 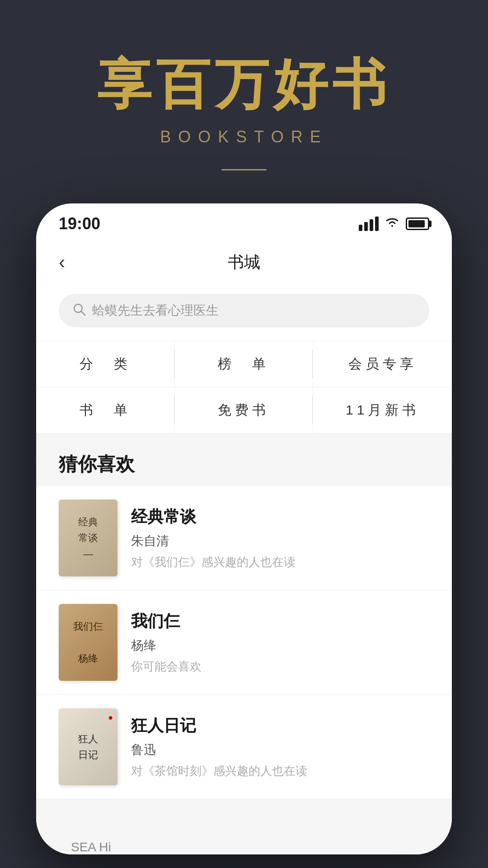 What do you see at coordinates (280, 562) in the screenshot?
I see `book-desc-1: 对《我们仨》感兴趣的人也在读` at bounding box center [280, 562].